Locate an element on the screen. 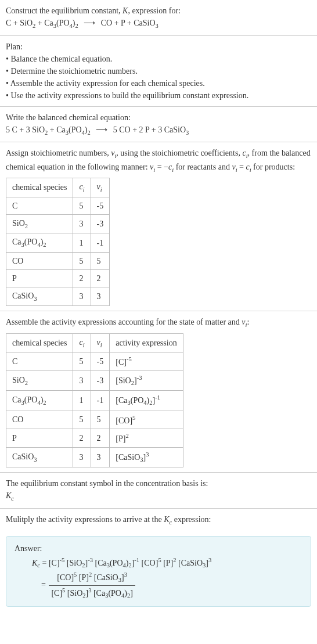  numerator: [CO]5 [P]2 [CaSiO3]3 is located at coordinates (92, 578).